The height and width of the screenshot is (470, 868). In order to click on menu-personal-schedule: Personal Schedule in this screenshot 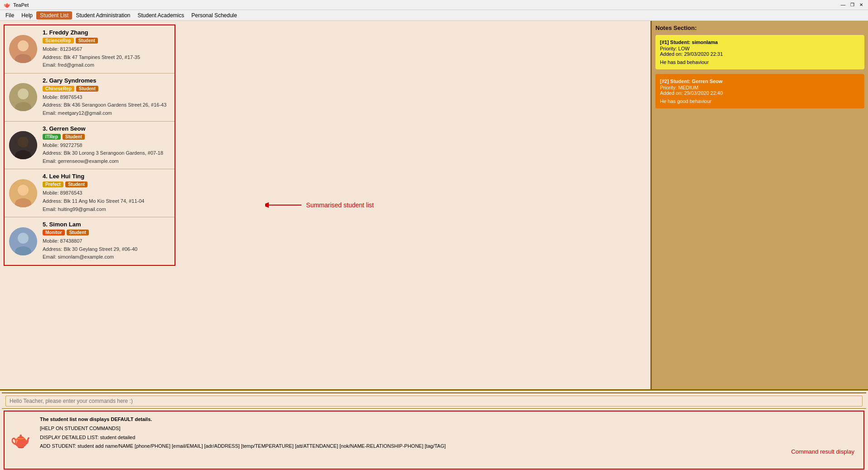, I will do `click(214, 15)`.